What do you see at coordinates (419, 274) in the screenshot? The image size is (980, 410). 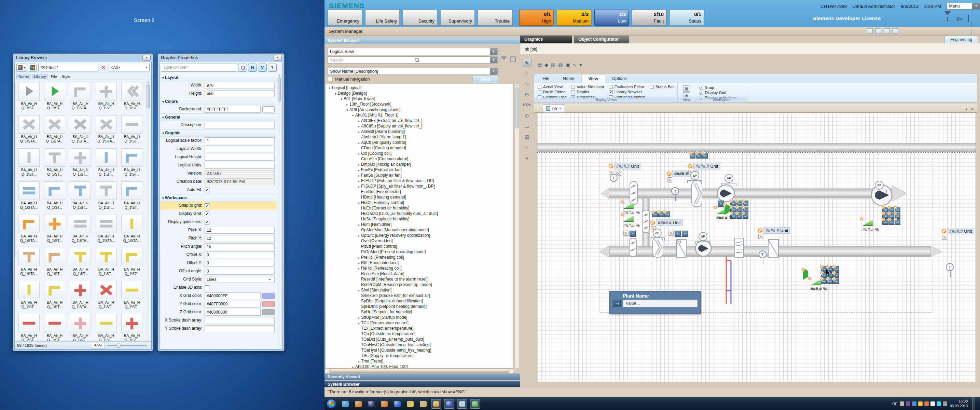 I see `tree-item: ResetAlm [Reset alarm]` at bounding box center [419, 274].